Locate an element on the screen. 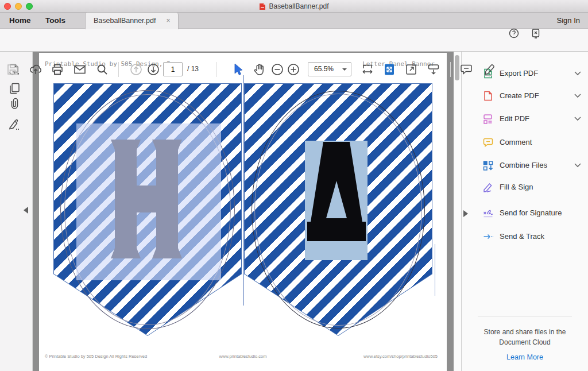 This screenshot has width=588, height=371. document-tab-label: BaseballBanner.pdf is located at coordinates (125, 21).